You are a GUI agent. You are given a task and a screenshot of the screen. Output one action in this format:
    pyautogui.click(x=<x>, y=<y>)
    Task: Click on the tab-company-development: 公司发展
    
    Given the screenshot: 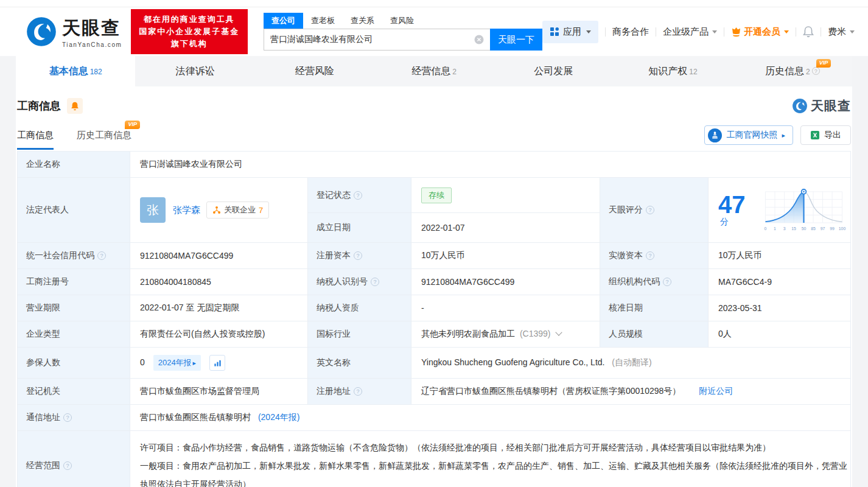 What is the action you would take?
    pyautogui.click(x=553, y=71)
    